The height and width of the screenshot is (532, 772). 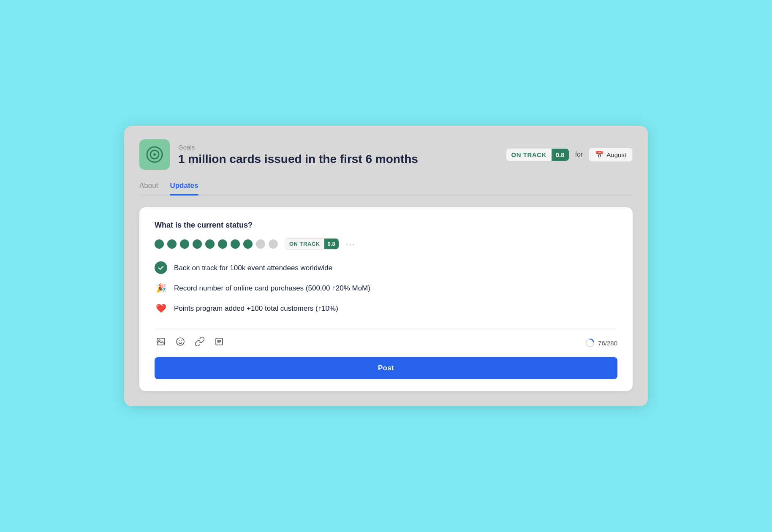 What do you see at coordinates (560, 155) in the screenshot?
I see `on-track-score: 0.8` at bounding box center [560, 155].